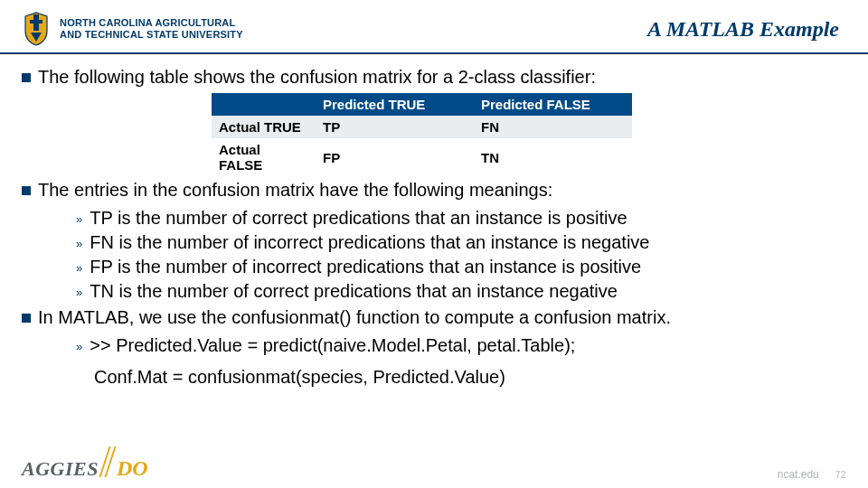 The width and height of the screenshot is (868, 488). I want to click on cell-actual-true: Actual TRUE, so click(264, 127).